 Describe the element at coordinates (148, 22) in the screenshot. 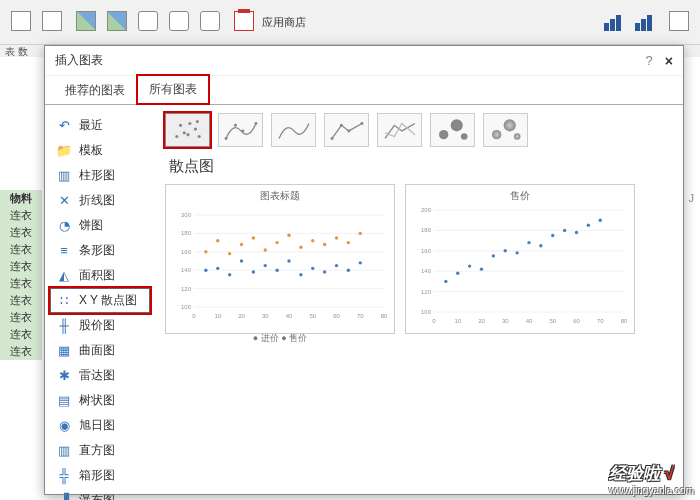

I see `ribbon-shapes-btn` at that location.